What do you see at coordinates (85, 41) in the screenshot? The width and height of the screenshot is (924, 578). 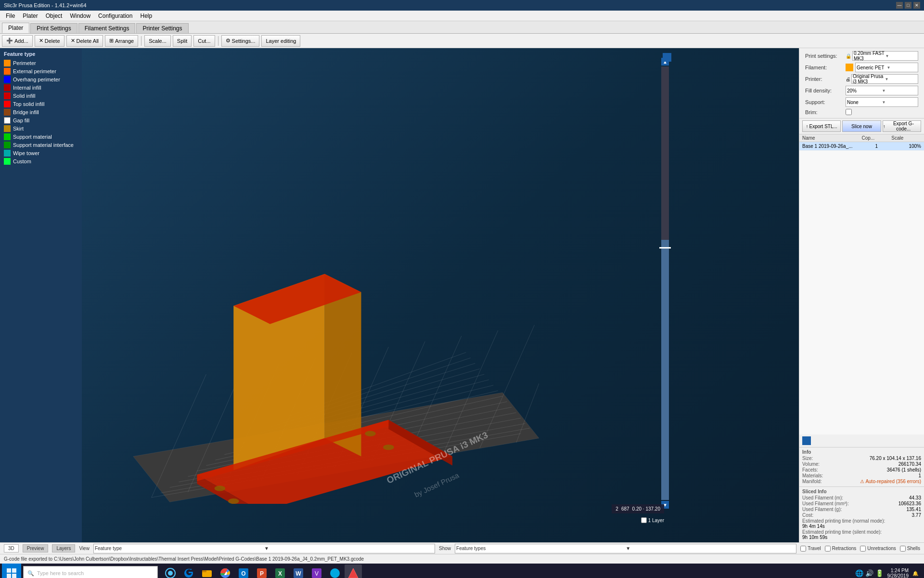 I see `delete-all-button: ✕Delete All` at bounding box center [85, 41].